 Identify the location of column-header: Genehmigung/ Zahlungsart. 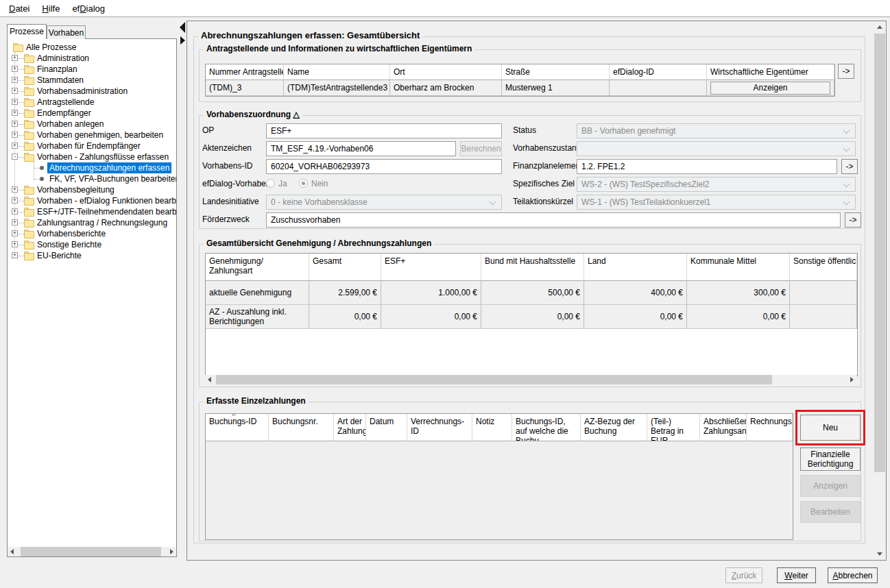
(258, 267).